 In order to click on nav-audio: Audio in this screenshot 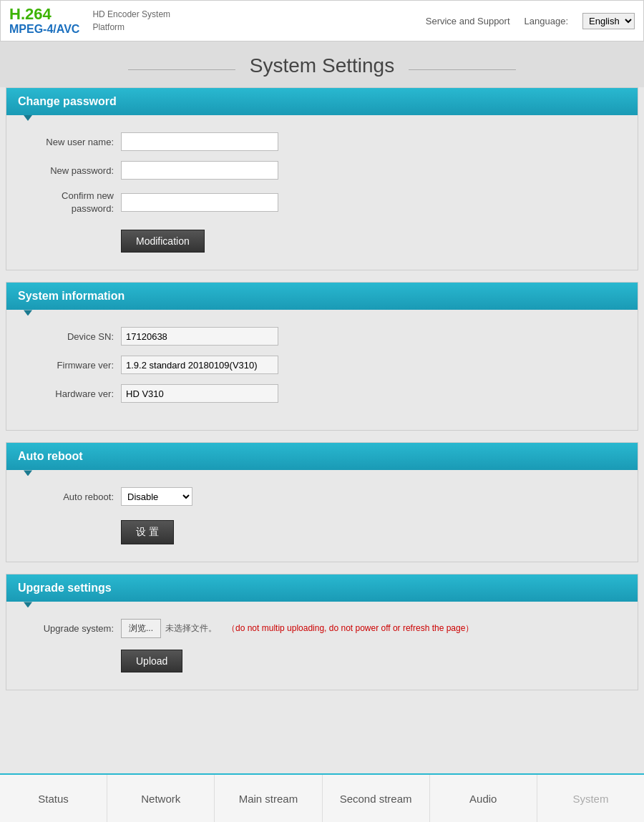, I will do `click(484, 798)`.